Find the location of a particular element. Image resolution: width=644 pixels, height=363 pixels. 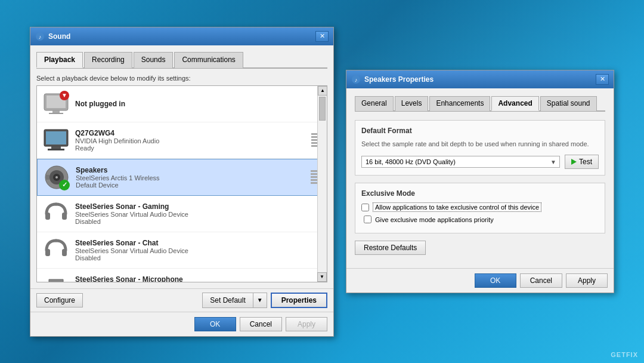

tab-recording: Recording is located at coordinates (109, 60).